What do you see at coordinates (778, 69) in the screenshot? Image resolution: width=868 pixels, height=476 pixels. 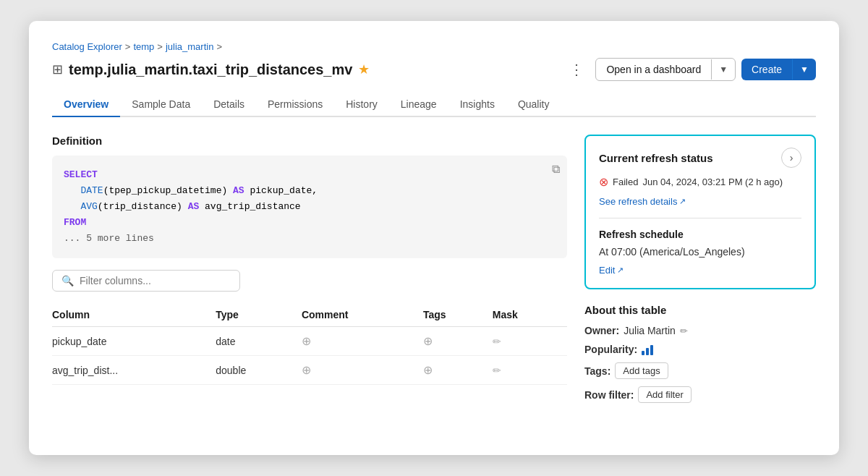 I see `create-button: Create ▼` at bounding box center [778, 69].